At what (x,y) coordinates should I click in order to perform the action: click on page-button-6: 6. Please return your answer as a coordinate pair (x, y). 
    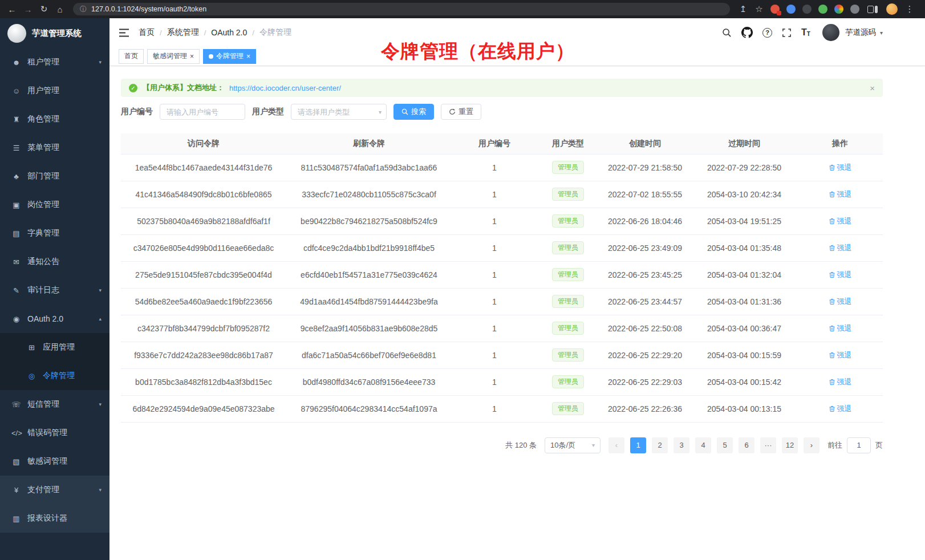
    Looking at the image, I should click on (747, 445).